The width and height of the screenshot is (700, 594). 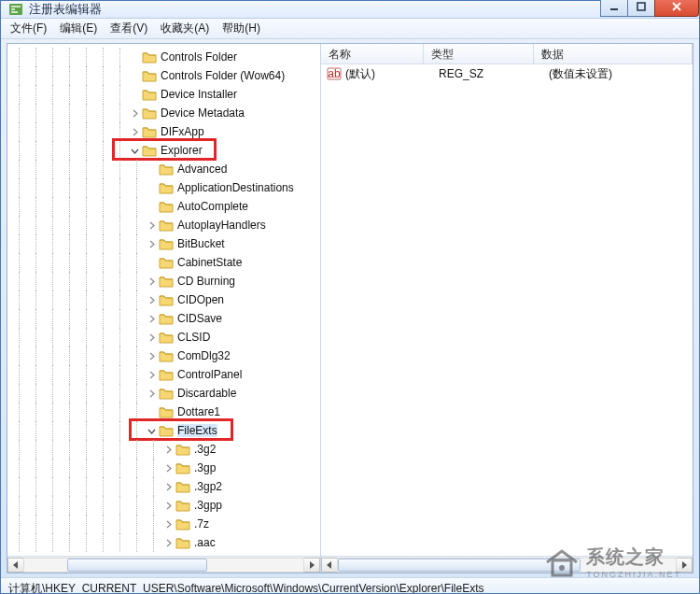 What do you see at coordinates (209, 375) in the screenshot?
I see `tree-item-label: ControlPanel` at bounding box center [209, 375].